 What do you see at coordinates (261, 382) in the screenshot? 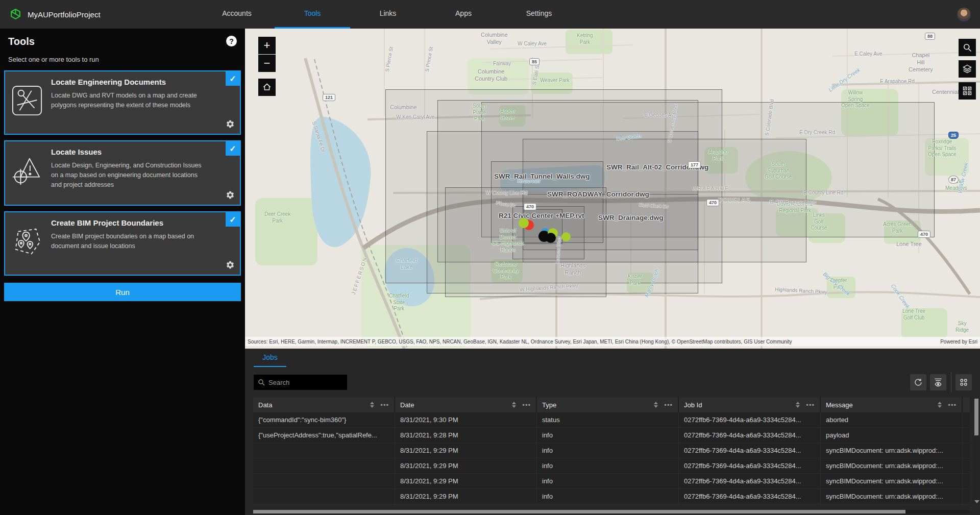
I see `search-icon` at bounding box center [261, 382].